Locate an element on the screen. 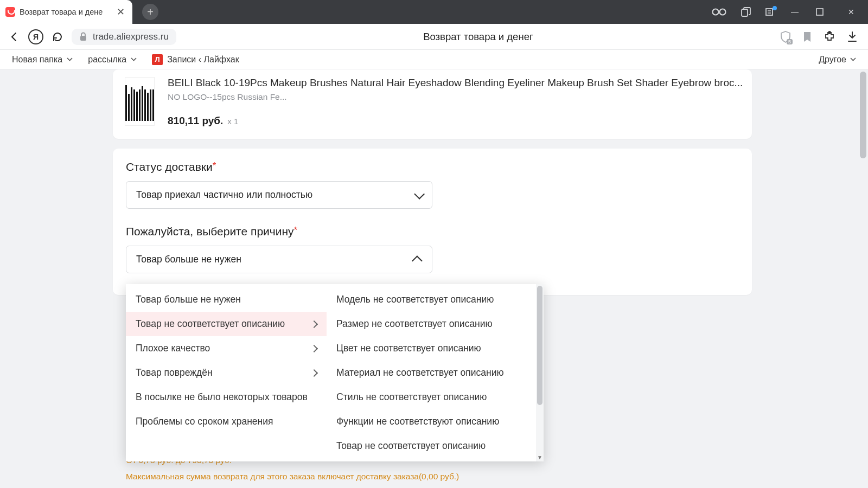  status-label: Статус доставки* is located at coordinates (432, 167).